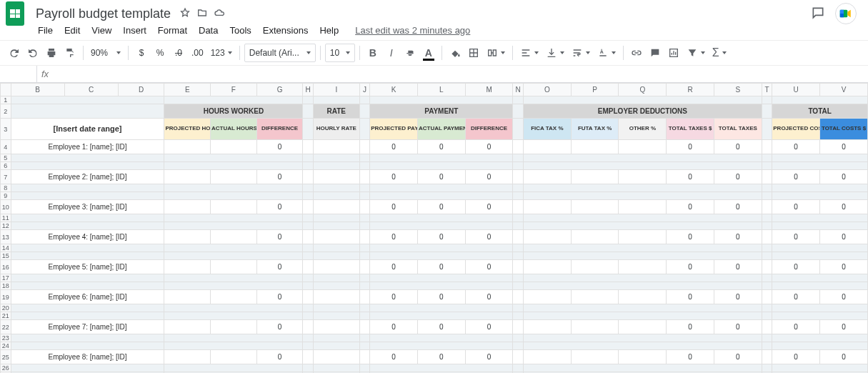  I want to click on employee-row: 10Employee 3: [name]; [ID]00000000, so click(434, 207).